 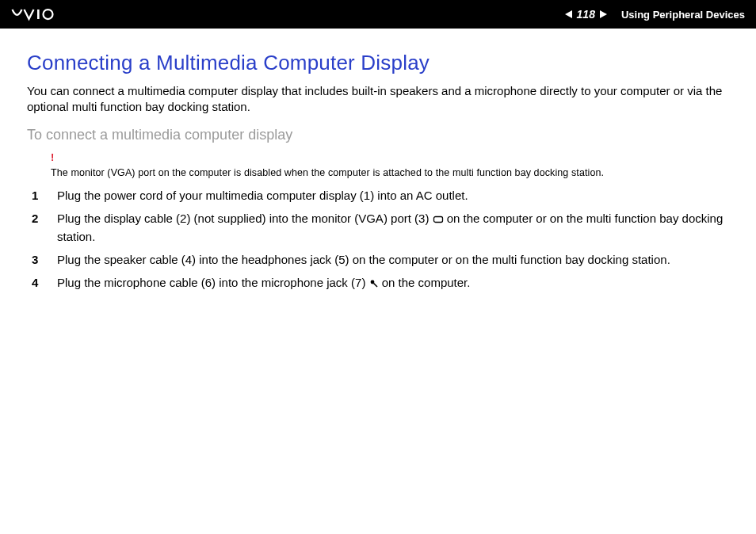 I want to click on step-text: Plug the display cable (2) (not supplied…, so click(x=245, y=219).